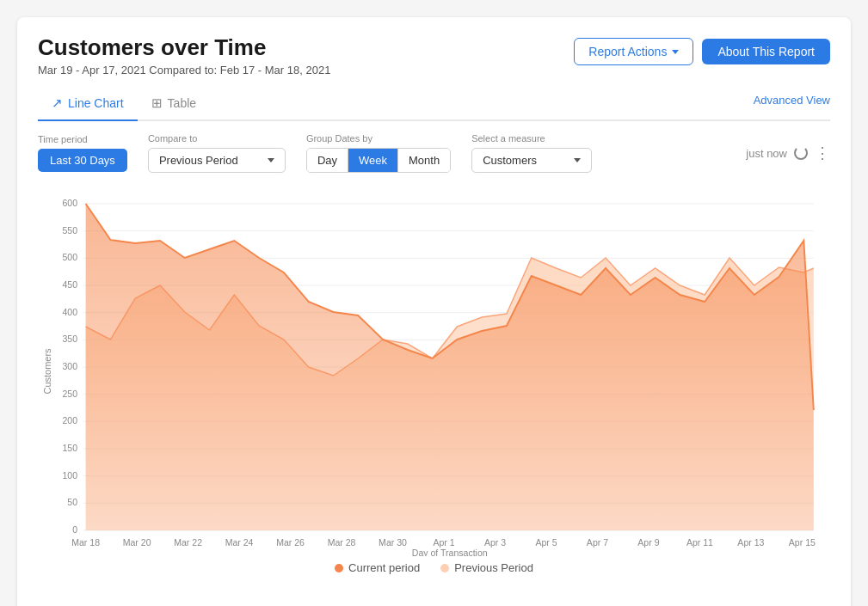  What do you see at coordinates (788, 153) in the screenshot?
I see `refresh-block: just now ⋮` at bounding box center [788, 153].